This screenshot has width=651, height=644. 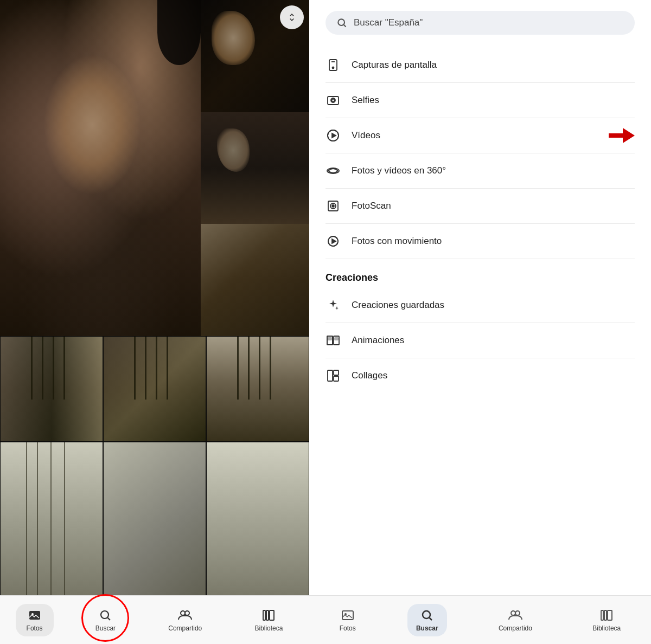 I want to click on photos-icon-left, so click(x=35, y=615).